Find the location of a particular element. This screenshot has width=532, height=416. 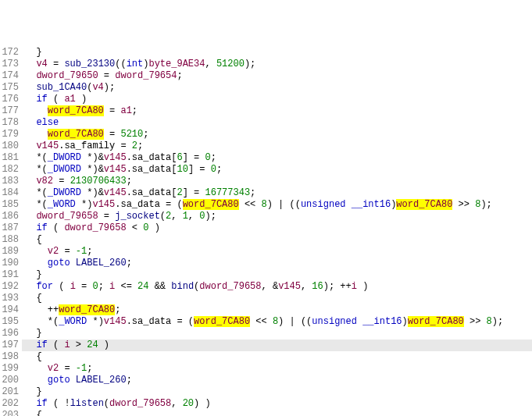

code-line: 193 { is located at coordinates (266, 298).